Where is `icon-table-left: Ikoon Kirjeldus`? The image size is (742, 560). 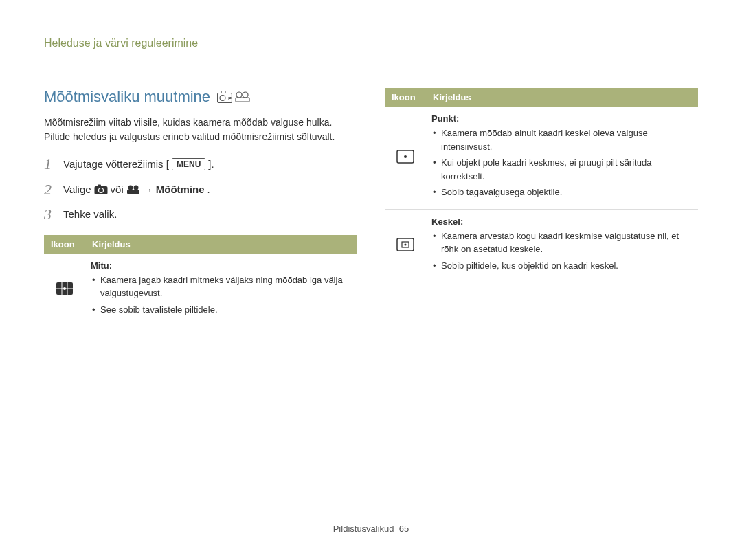 icon-table-left: Ikoon Kirjeldus is located at coordinates (201, 281).